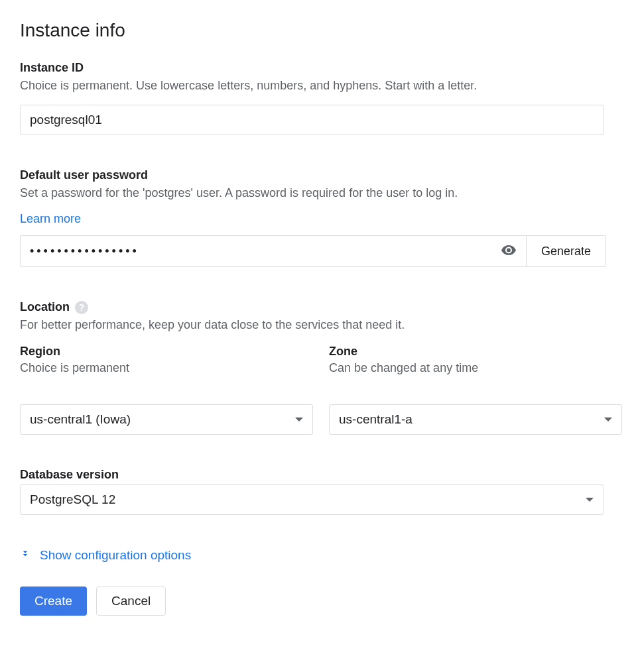  Describe the element at coordinates (317, 492) in the screenshot. I see `db-version-section: Database version PostgreSQL 12` at that location.